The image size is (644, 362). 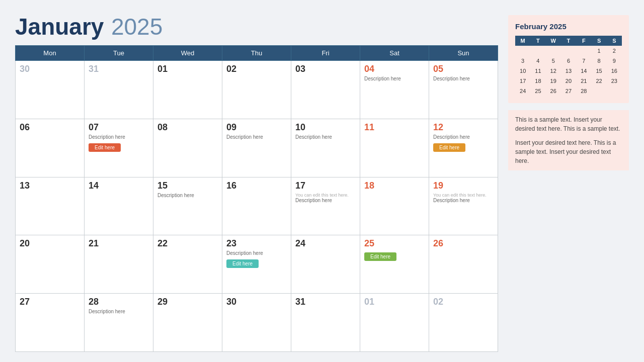 I want to click on day-number: 18, so click(x=394, y=186).